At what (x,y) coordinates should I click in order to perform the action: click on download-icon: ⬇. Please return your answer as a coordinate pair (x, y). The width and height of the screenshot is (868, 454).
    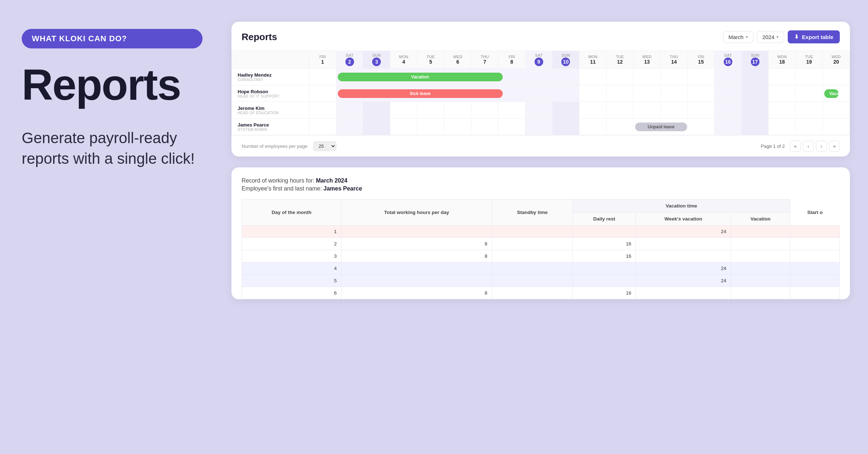
    Looking at the image, I should click on (796, 37).